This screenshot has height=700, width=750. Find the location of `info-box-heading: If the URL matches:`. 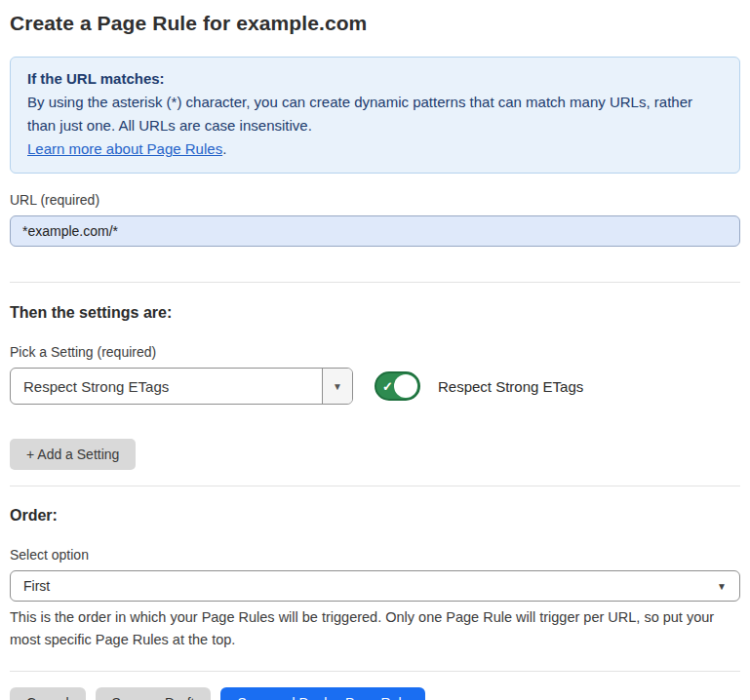

info-box-heading: If the URL matches: is located at coordinates (375, 79).